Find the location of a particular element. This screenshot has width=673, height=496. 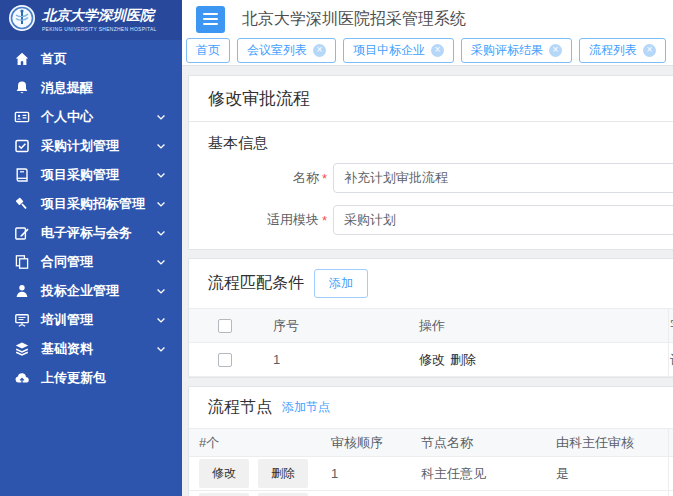

sidebar-item-upload-update-package: 上传更新包 is located at coordinates (91, 378).